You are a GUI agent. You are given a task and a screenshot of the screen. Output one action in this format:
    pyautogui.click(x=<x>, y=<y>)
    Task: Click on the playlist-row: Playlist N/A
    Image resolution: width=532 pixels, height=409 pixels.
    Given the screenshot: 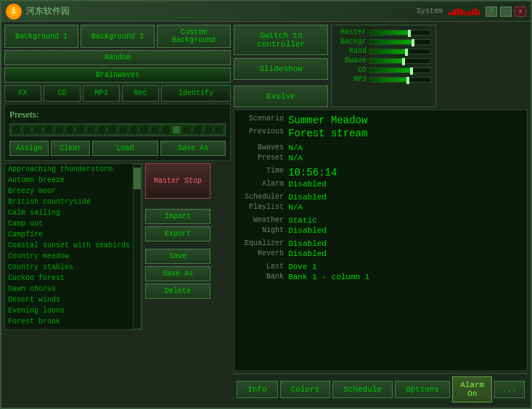 What is the action you would take?
    pyautogui.click(x=380, y=207)
    